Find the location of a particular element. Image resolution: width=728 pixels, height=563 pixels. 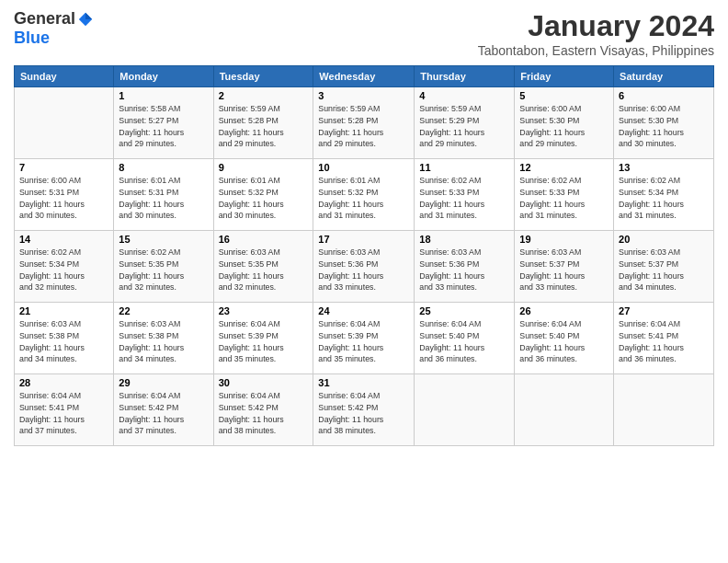

day-number: 5 is located at coordinates (564, 96).